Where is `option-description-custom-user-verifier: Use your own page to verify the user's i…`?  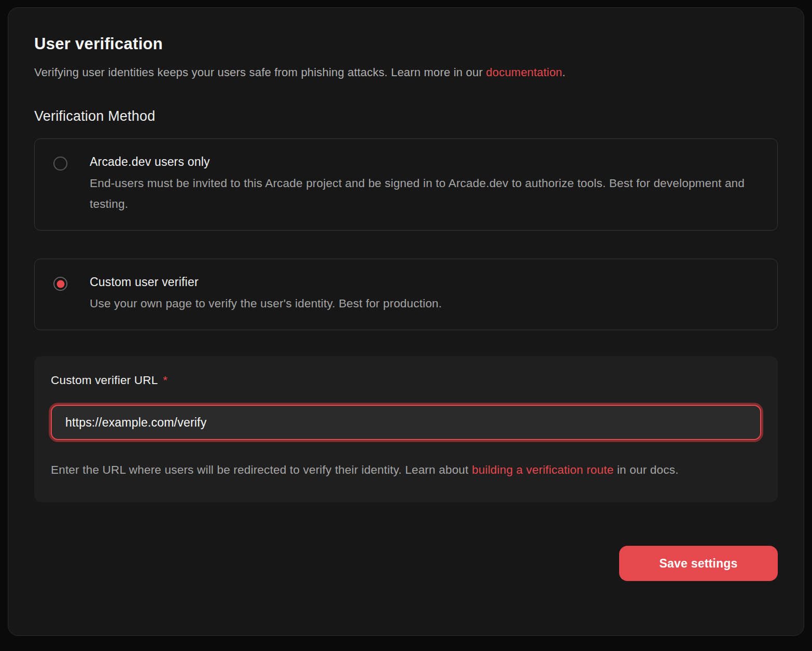 option-description-custom-user-verifier: Use your own page to verify the user's i… is located at coordinates (265, 304).